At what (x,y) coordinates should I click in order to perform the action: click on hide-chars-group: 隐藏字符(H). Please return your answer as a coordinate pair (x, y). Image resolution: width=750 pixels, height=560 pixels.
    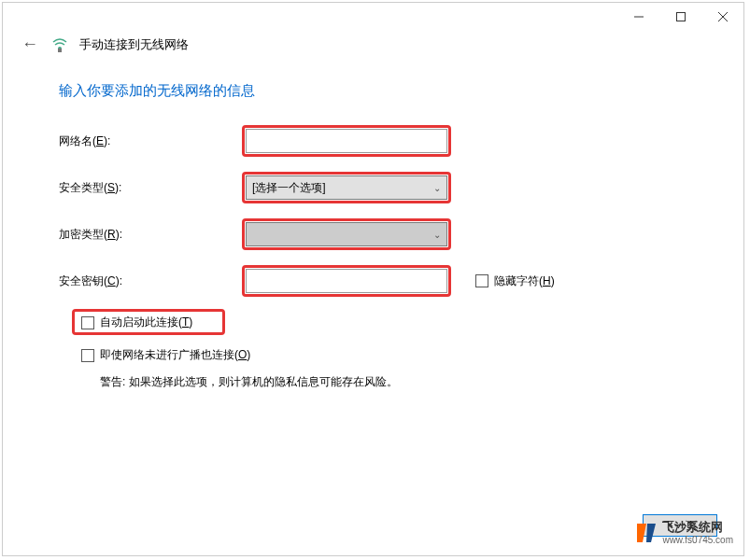
    Looking at the image, I should click on (516, 282).